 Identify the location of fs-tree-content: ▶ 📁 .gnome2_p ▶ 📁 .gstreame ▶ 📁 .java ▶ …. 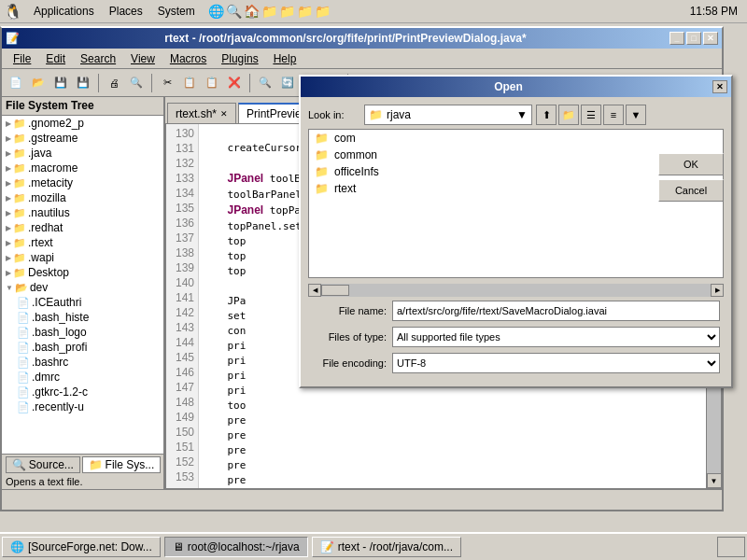
(82, 285).